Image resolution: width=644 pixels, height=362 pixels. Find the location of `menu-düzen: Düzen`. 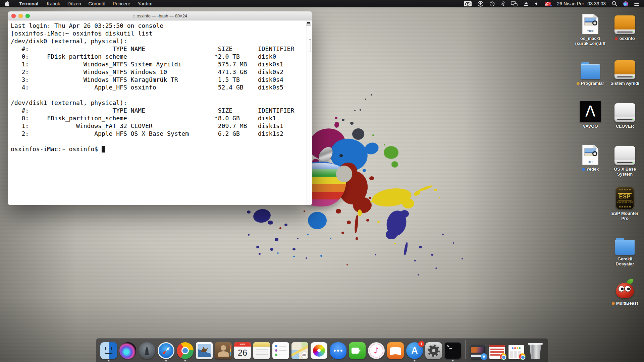

menu-düzen: Düzen is located at coordinates (74, 4).